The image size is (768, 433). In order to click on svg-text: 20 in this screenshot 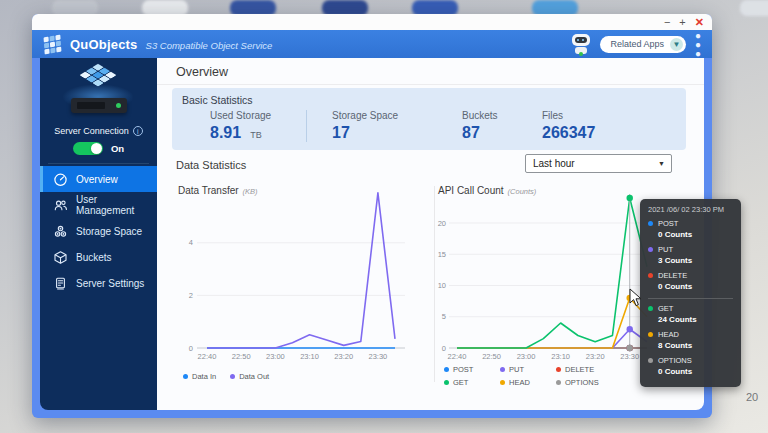, I will do `click(442, 224)`.